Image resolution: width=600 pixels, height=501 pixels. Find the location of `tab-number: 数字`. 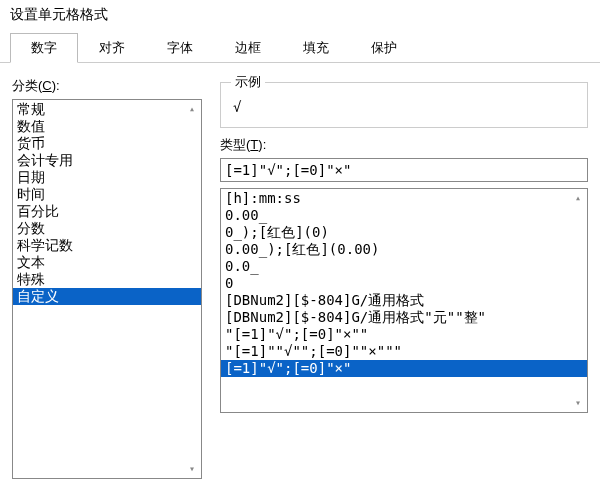

tab-number: 数字 is located at coordinates (44, 48).